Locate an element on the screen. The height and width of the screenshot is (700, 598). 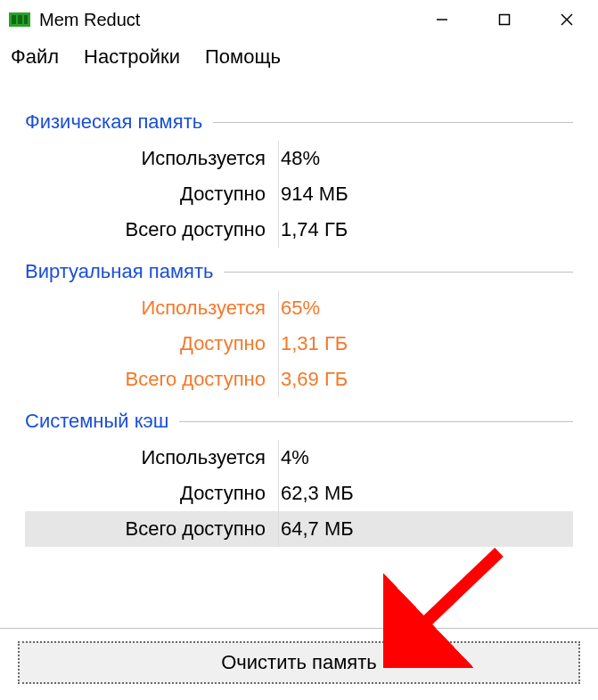
cache-used-row: Используется 4% is located at coordinates (299, 458).